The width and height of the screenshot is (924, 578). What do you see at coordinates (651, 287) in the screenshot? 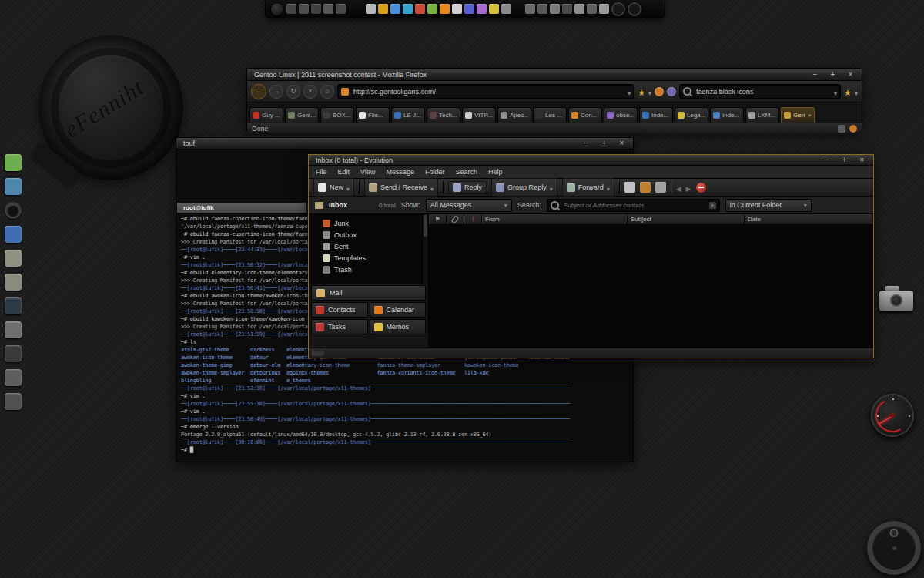
I see `message-list` at bounding box center [651, 287].